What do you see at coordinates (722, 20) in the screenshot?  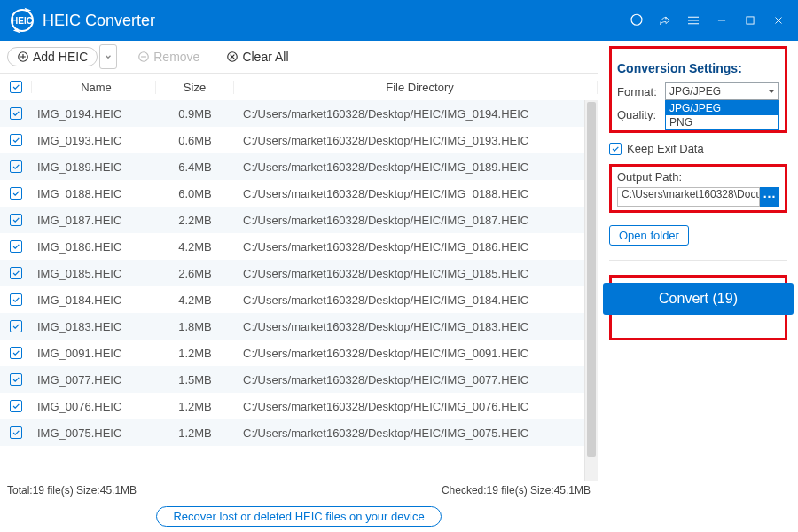 I see `minimize-button` at bounding box center [722, 20].